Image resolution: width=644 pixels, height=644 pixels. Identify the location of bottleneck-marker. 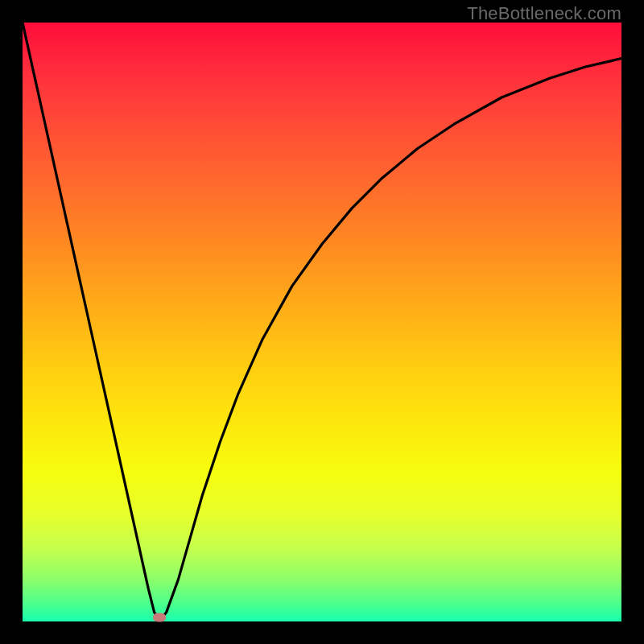
(159, 617).